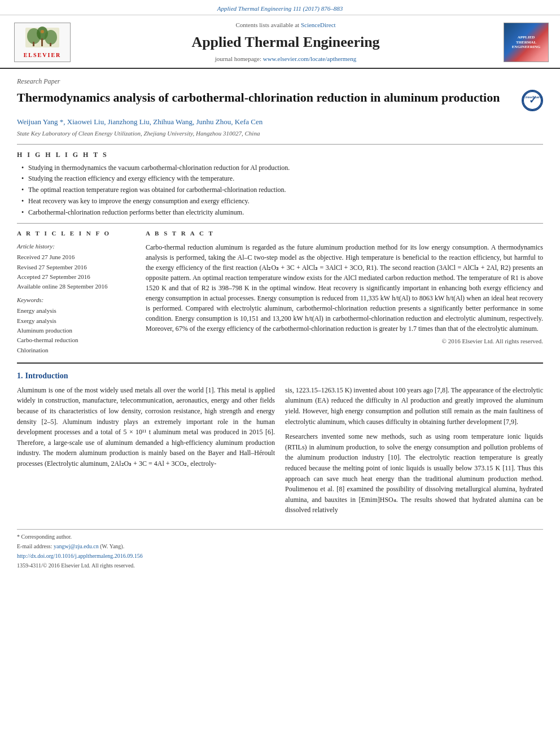 This screenshot has height=747, width=560. I want to click on online-date: Available online 28 September 2016, so click(76, 287).